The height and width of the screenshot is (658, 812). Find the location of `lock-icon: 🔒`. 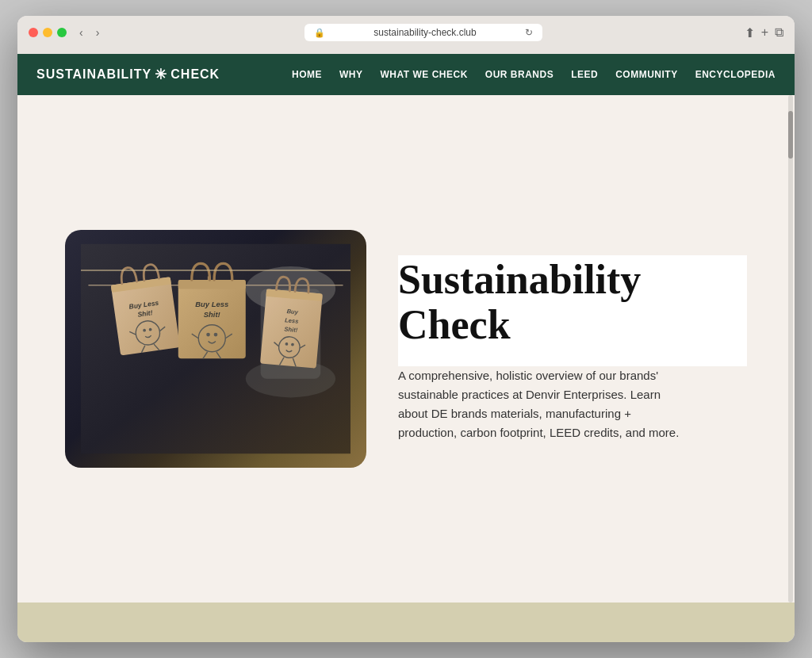

lock-icon: 🔒 is located at coordinates (320, 33).